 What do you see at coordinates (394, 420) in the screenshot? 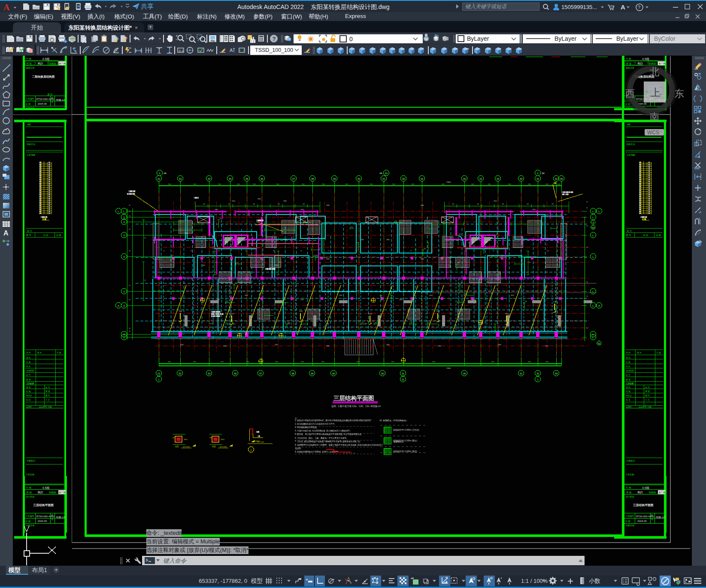
I see `svg-text: 10. 板面硬化（H为结构标高）` at bounding box center [394, 420].